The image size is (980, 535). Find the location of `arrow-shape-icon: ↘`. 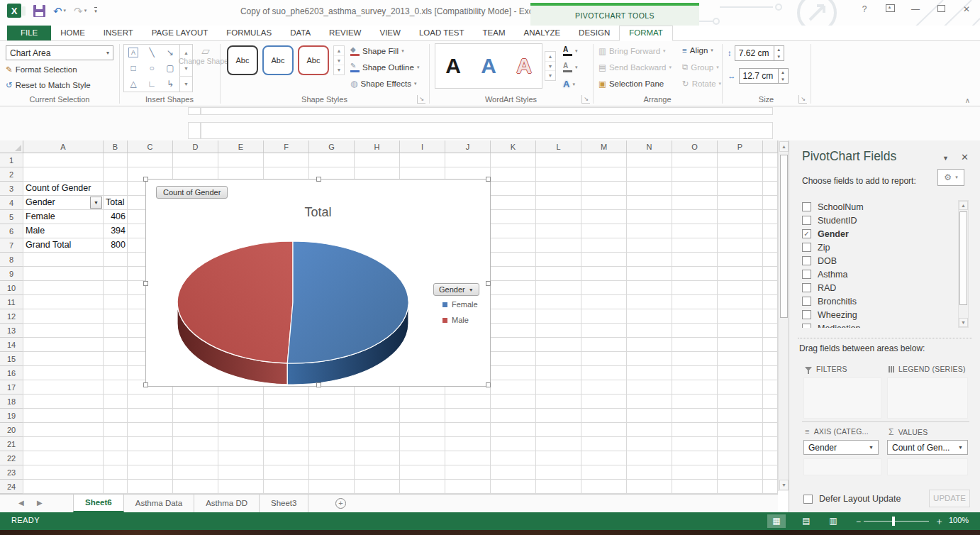

arrow-shape-icon: ↘ is located at coordinates (170, 53).